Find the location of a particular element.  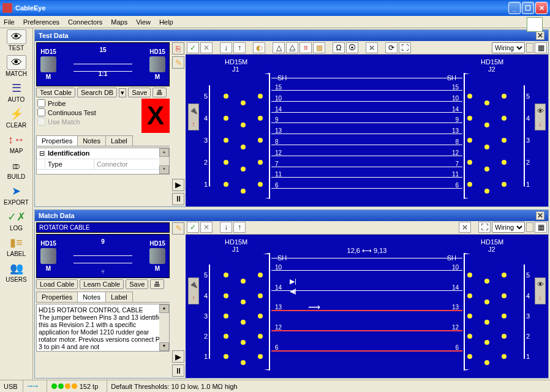

continuous-checkbox is located at coordinates (42, 113).